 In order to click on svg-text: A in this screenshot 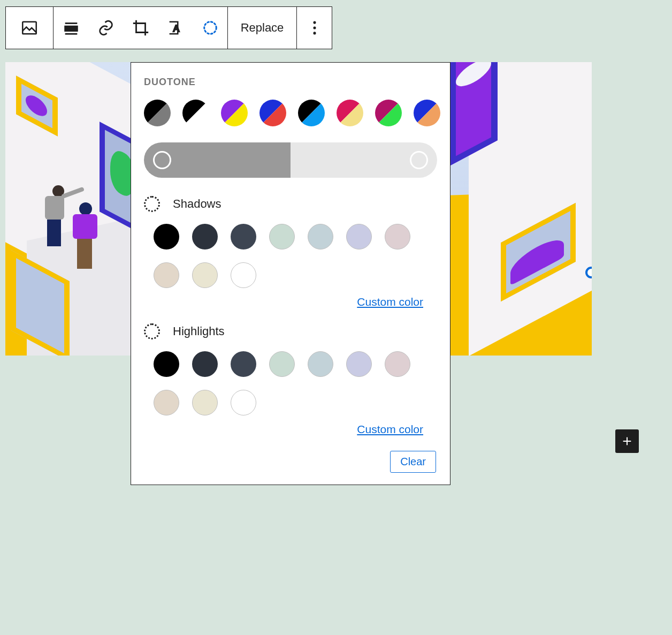, I will do `click(176, 29)`.